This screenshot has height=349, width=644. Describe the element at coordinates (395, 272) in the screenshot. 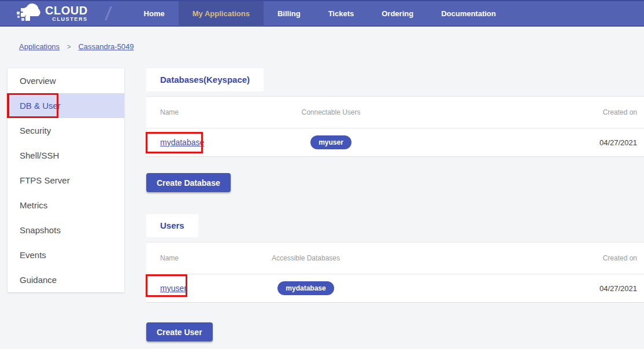

I see `users-table: Name Accessible Databases Created on myu…` at that location.